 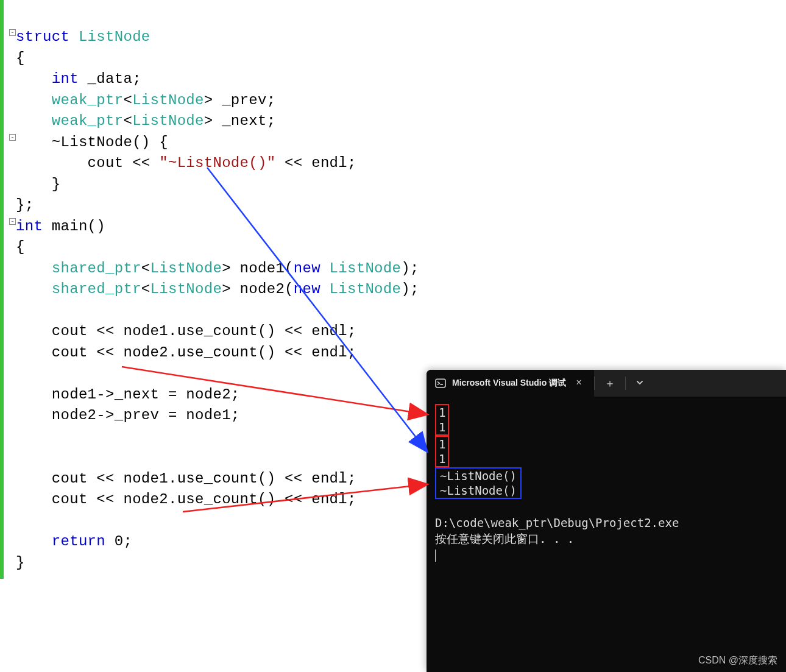 What do you see at coordinates (511, 383) in the screenshot?
I see `terminal-tab: Microsoft Visual Studio 调试 ×` at bounding box center [511, 383].